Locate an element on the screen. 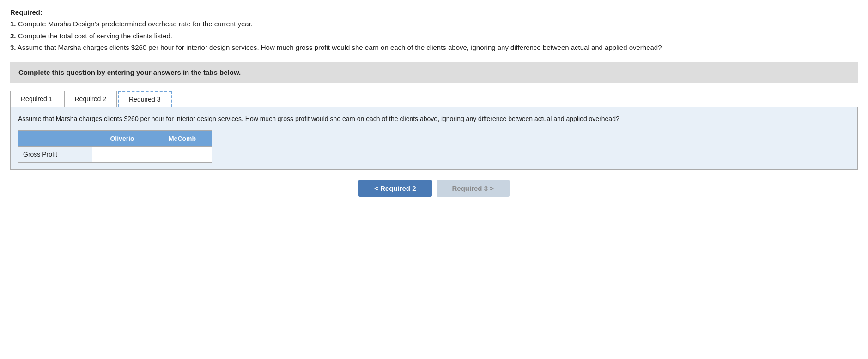 The height and width of the screenshot is (359, 868). gross-profit-table: Oliverio McComb Gross Profit is located at coordinates (115, 146).